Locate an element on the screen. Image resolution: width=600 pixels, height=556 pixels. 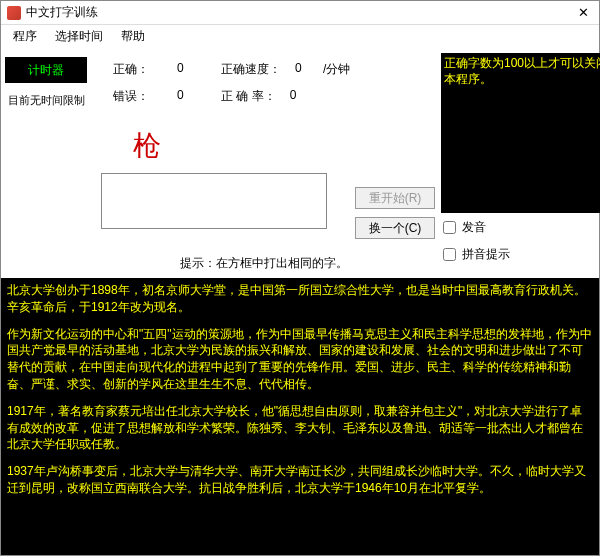
pronounce-label: 发音 is located at coordinates (474, 228).